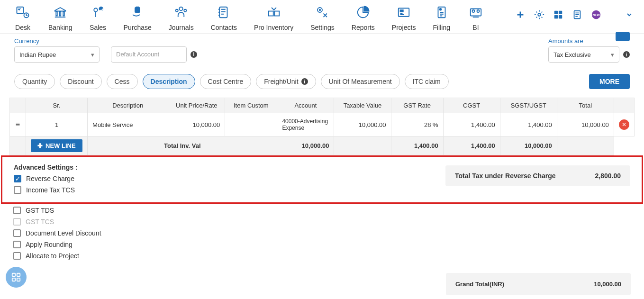 The image size is (644, 299). I want to click on currency-select: Indian Rupee ▾, so click(57, 54).